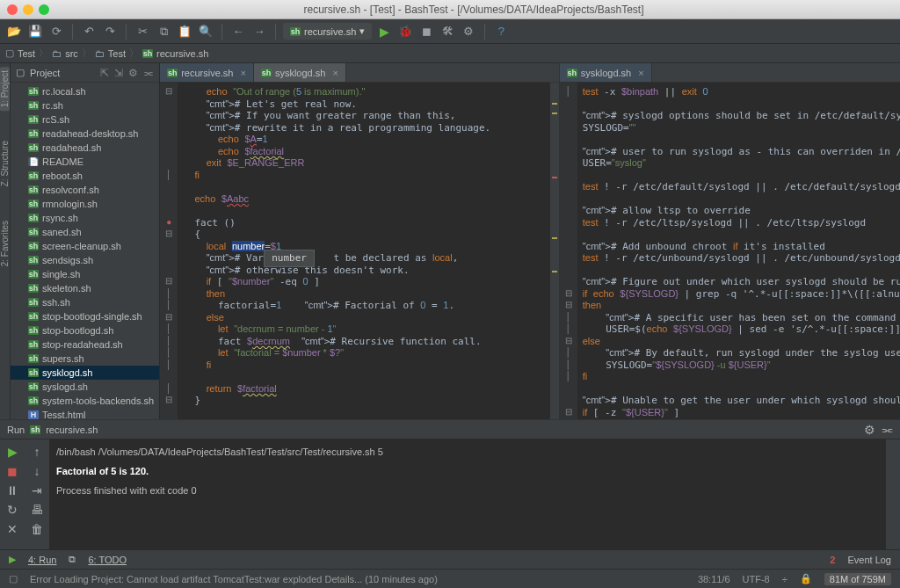 The height and width of the screenshot is (588, 900). What do you see at coordinates (142, 32) in the screenshot?
I see `cut-icon: ✂` at bounding box center [142, 32].